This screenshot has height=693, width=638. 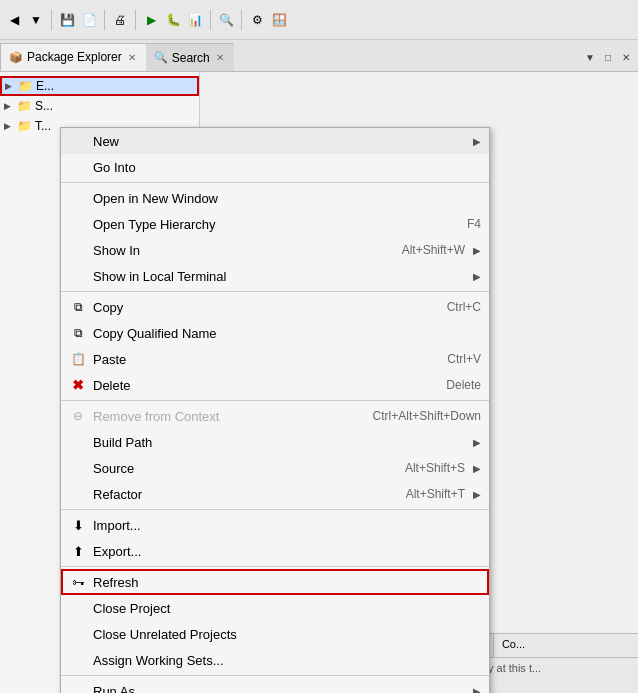 I want to click on menu-item-new-arrow: ▶, so click(x=477, y=142).